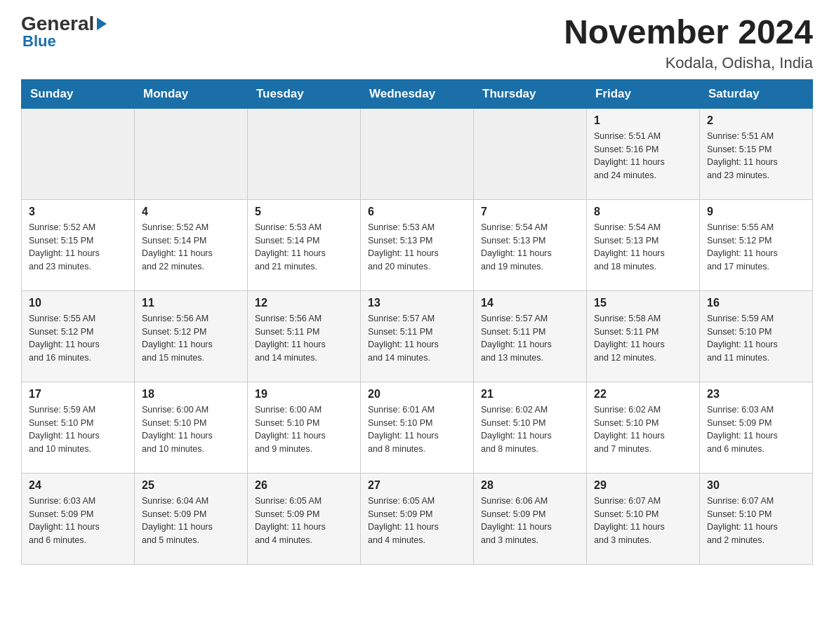 This screenshot has height=644, width=834. Describe the element at coordinates (530, 212) in the screenshot. I see `day-number: 7` at that location.